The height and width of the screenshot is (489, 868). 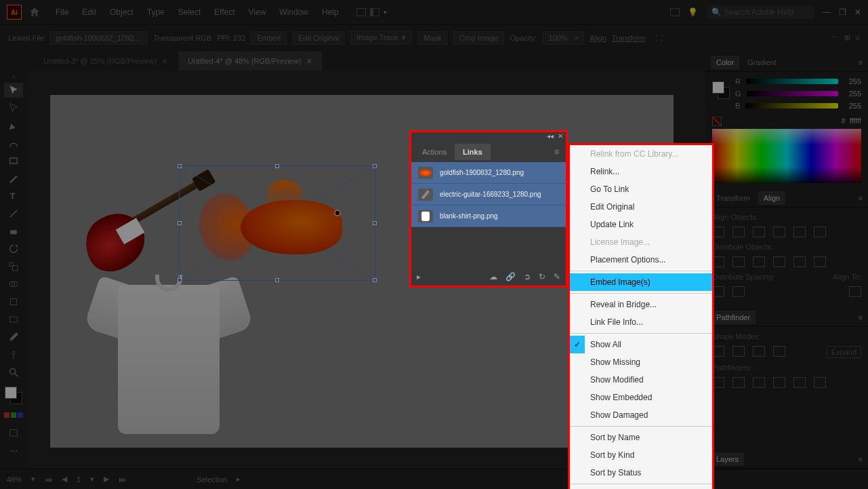 I want to click on align-right-icon, so click(x=759, y=232).